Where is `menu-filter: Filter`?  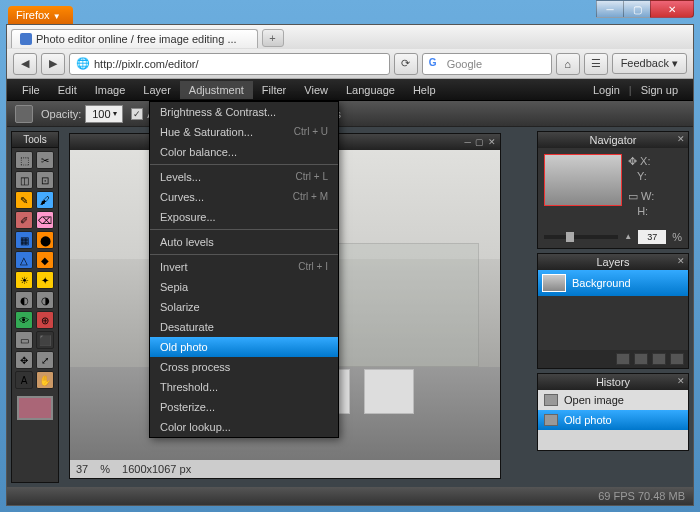 menu-filter: Filter is located at coordinates (274, 90).